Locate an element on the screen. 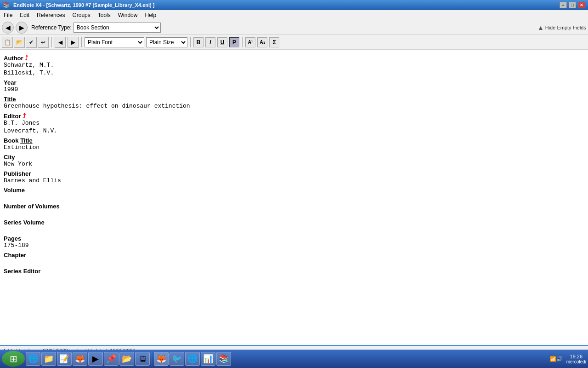 The width and height of the screenshot is (588, 368). publisher-value: Barnes and Ellis is located at coordinates (294, 180).